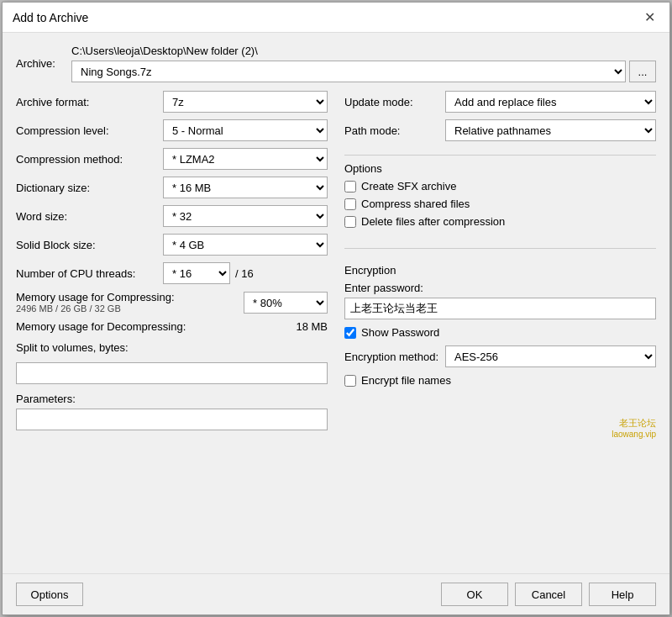 This screenshot has width=672, height=617. What do you see at coordinates (395, 131) in the screenshot?
I see `path-mode-label: Path mode:` at bounding box center [395, 131].